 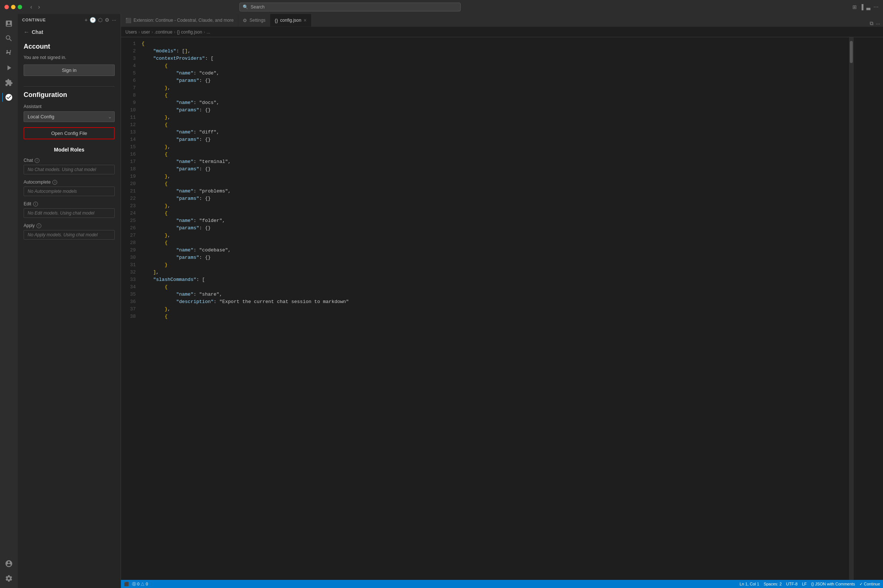 I want to click on breadcrumb: Users › user › .continue › {} config.jso…, so click(x=502, y=32).